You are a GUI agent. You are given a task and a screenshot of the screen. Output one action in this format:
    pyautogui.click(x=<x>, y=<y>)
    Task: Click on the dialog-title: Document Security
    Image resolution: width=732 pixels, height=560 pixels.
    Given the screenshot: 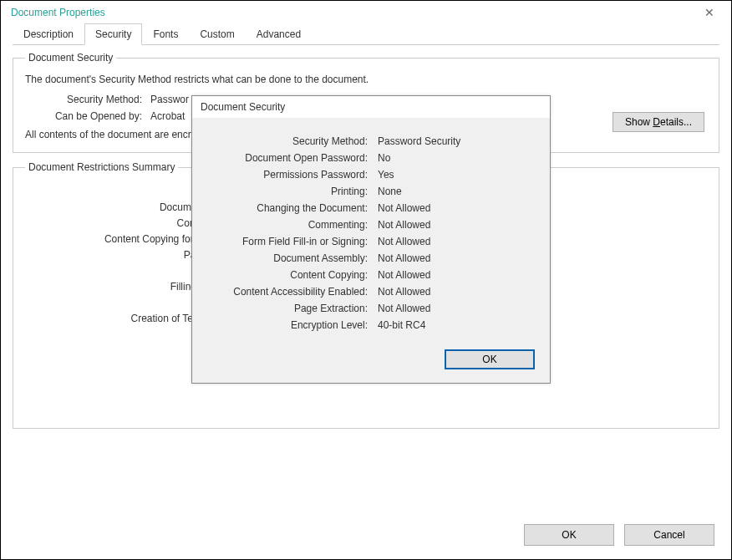 What is the action you would take?
    pyautogui.click(x=371, y=107)
    